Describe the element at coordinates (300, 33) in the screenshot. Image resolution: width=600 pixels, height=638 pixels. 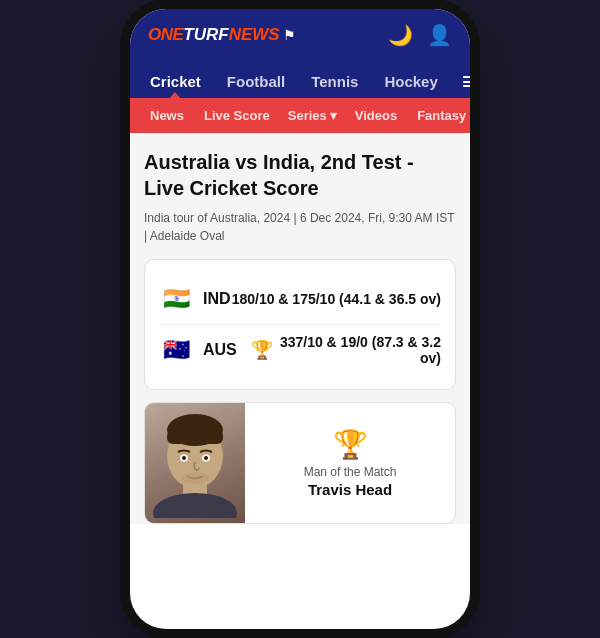
I see `top-bar: ONE TURF NEWS ⚑ 🌙 👤` at that location.